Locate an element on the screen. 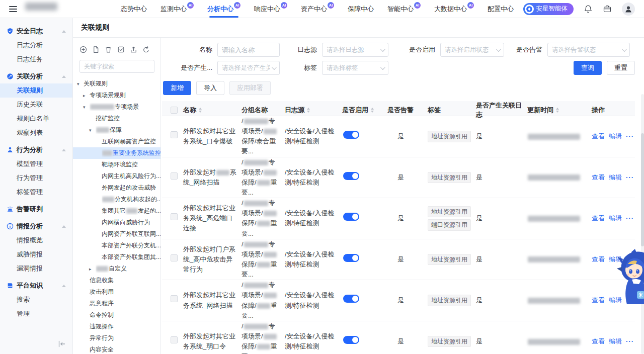  tree-node: ▾专项场景 is located at coordinates (117, 107).